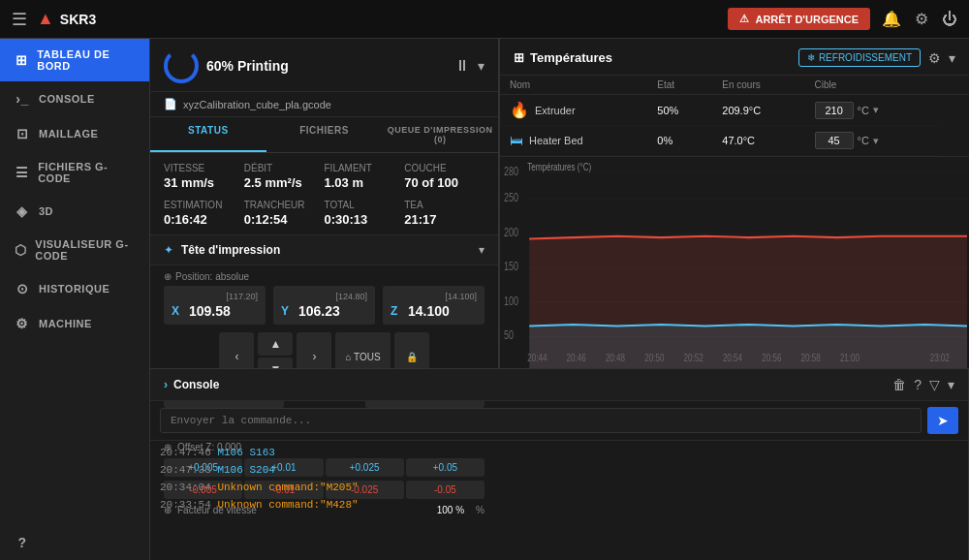 Image resolution: width=969 pixels, height=560 pixels. What do you see at coordinates (918, 385) in the screenshot?
I see `console-help-button: ?` at bounding box center [918, 385].